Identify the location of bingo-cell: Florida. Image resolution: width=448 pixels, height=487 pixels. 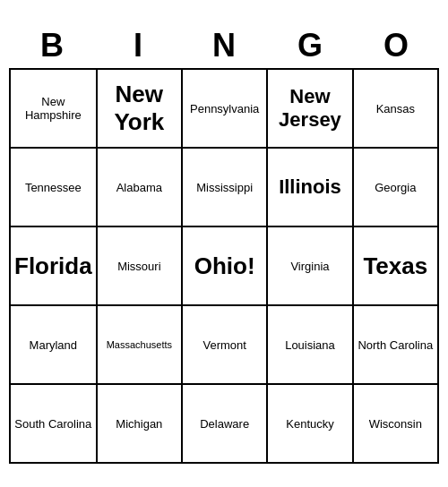
(54, 267).